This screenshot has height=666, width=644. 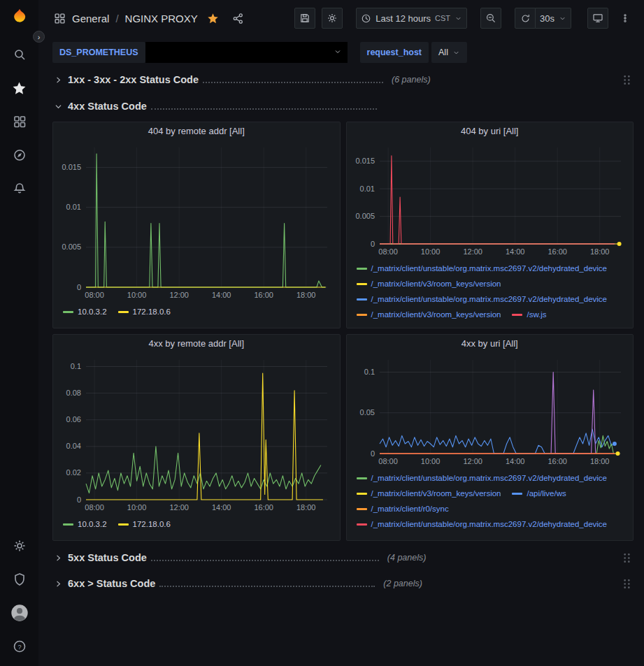 What do you see at coordinates (491, 18) in the screenshot?
I see `zoom-out-button` at bounding box center [491, 18].